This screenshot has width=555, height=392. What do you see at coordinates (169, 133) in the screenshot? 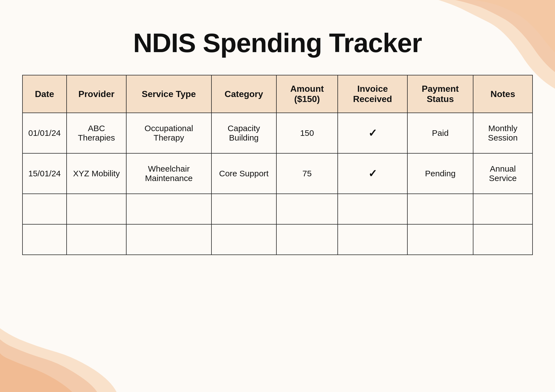
I see `cell-service-type: Occupational Therapy` at bounding box center [169, 133].